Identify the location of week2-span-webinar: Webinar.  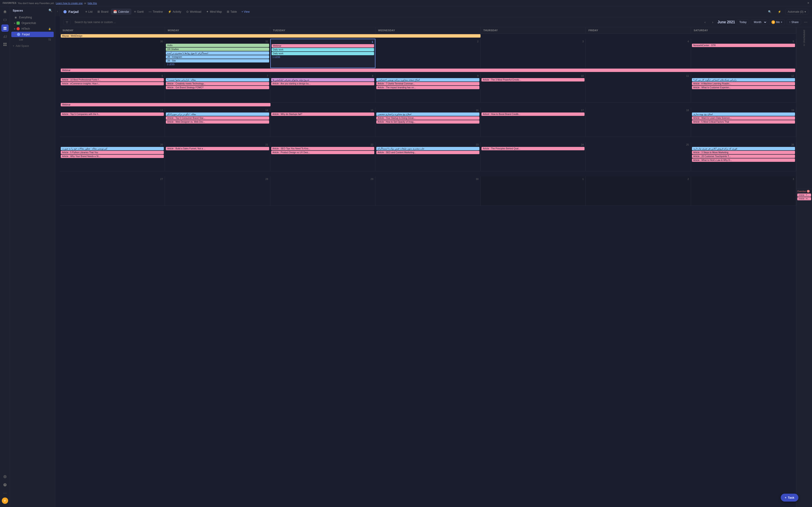
(428, 71).